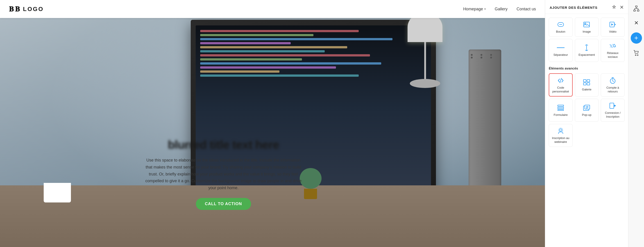 Image resolution: width=644 pixels, height=247 pixels. What do you see at coordinates (560, 131) in the screenshot?
I see `webinar-icon` at bounding box center [560, 131].